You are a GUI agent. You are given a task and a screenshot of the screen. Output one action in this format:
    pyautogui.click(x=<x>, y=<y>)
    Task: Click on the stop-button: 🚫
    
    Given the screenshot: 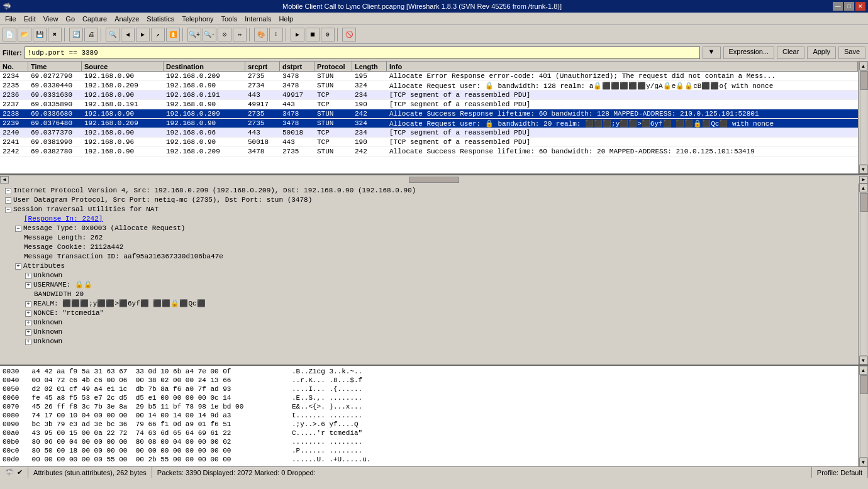 What is the action you would take?
    pyautogui.click(x=349, y=35)
    